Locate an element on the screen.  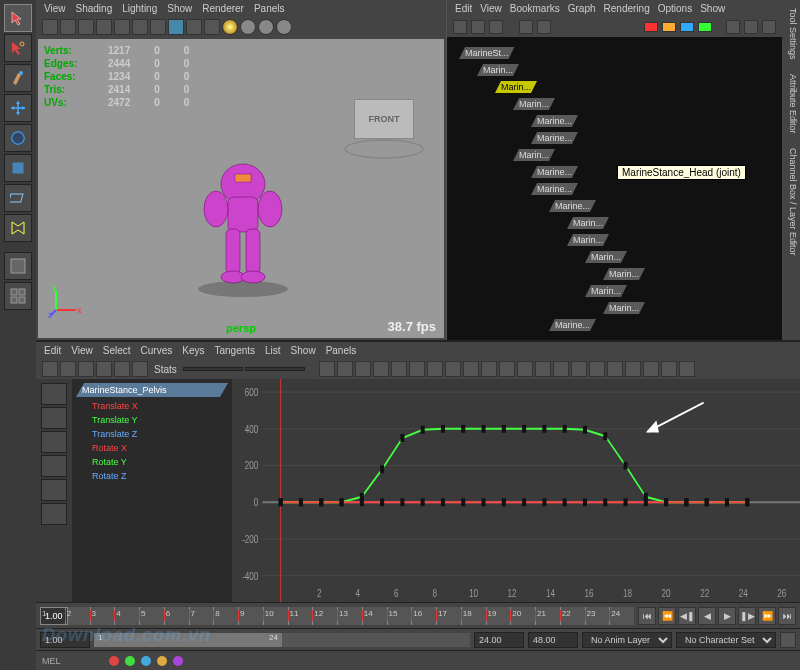
ge-menu-show: Show is located at coordinates (304, 350).